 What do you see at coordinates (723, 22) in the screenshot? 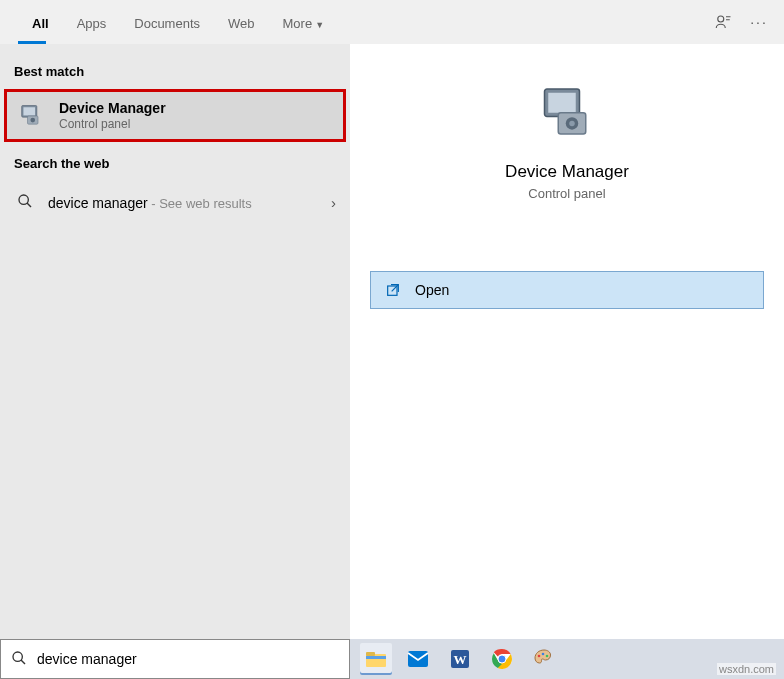
I see `feedback-icon` at bounding box center [723, 22].